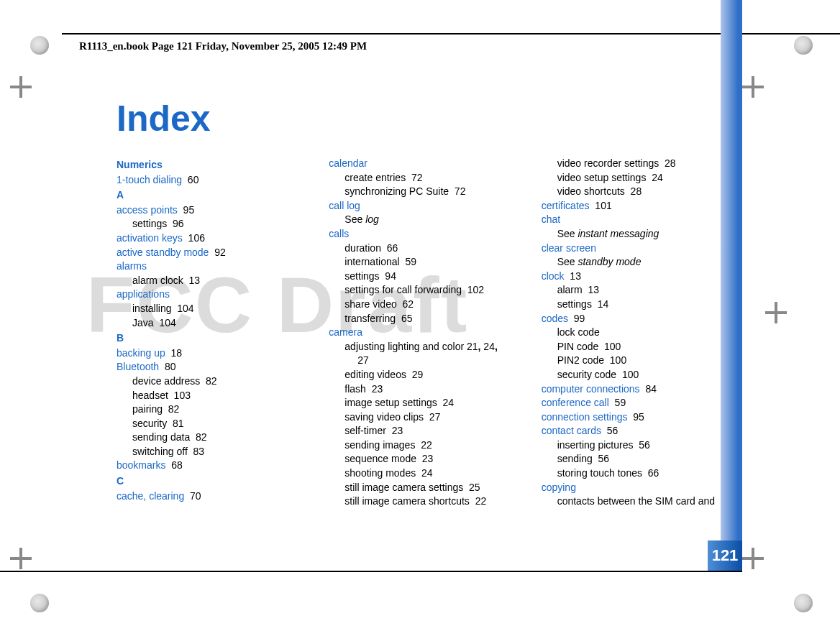  What do you see at coordinates (642, 277) in the screenshot?
I see `index-entry: clock 13` at bounding box center [642, 277].